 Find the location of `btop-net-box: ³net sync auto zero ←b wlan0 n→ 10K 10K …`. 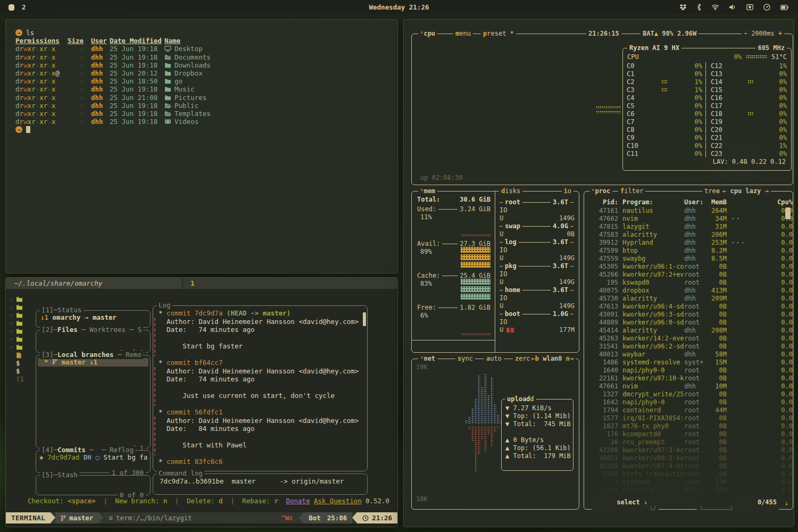

btop-net-box: ³net sync auto zero ←b wlan0 n→ 10K 10K … is located at coordinates (495, 434).